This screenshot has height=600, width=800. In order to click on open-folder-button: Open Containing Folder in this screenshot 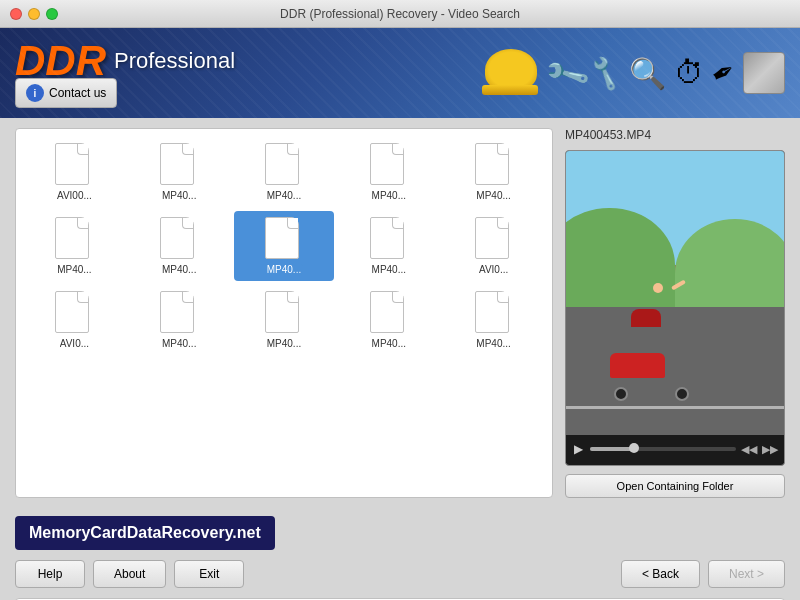, I will do `click(675, 486)`.